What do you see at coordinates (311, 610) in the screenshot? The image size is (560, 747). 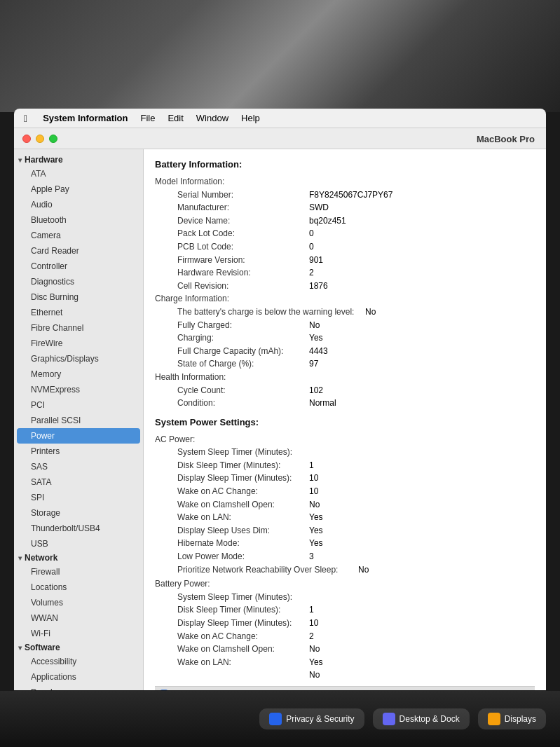 I see `b-disk-sleep-value: 1` at bounding box center [311, 610].